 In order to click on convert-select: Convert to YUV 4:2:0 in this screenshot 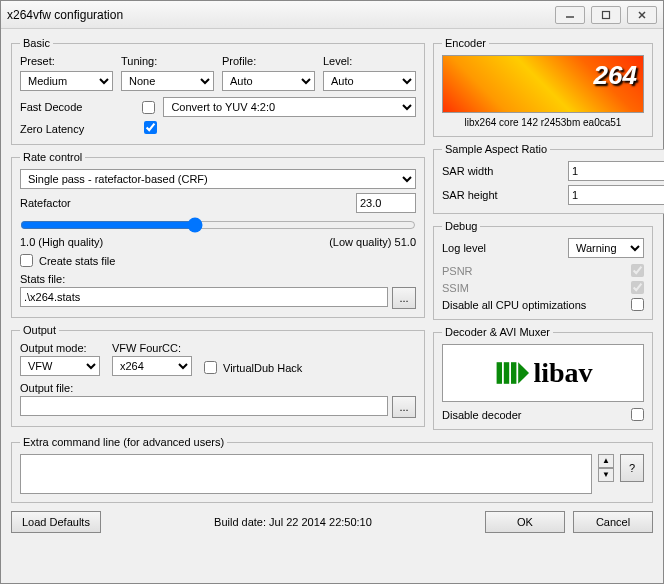, I will do `click(290, 107)`.